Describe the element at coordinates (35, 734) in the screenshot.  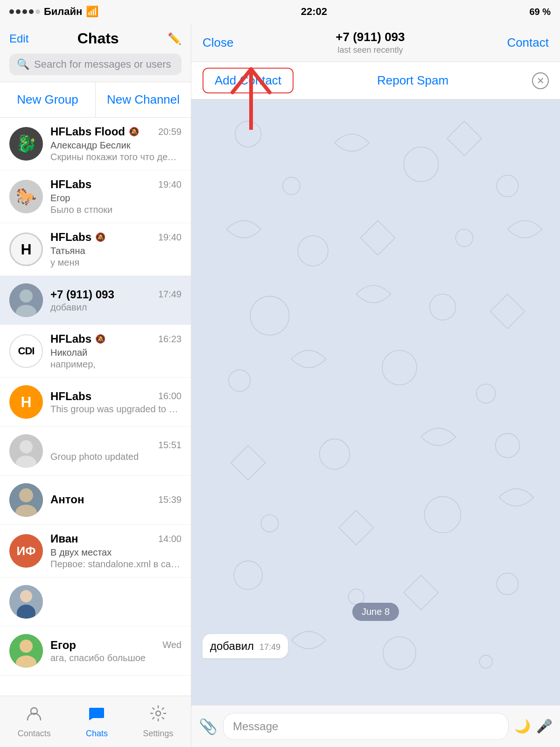
I see `nav-contacts-label: Contacts` at that location.